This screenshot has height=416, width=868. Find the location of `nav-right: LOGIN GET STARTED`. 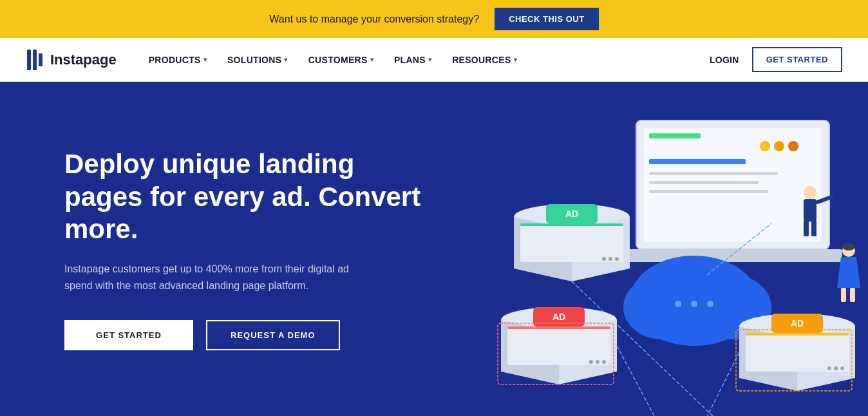

nav-right: LOGIN GET STARTED is located at coordinates (776, 59).